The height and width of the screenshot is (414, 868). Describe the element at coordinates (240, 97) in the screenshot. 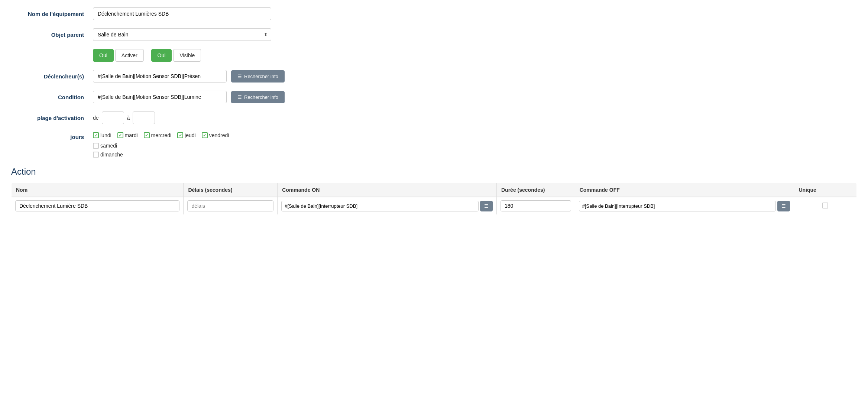

I see `list-icon-2: ☰` at that location.